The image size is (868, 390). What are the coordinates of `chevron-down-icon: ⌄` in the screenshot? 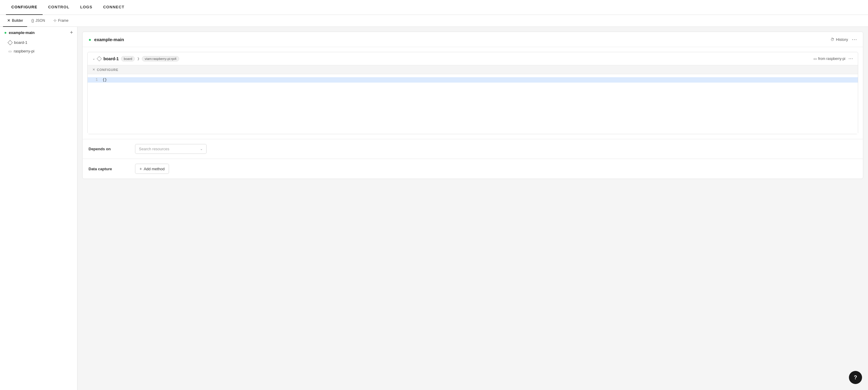 It's located at (94, 59).